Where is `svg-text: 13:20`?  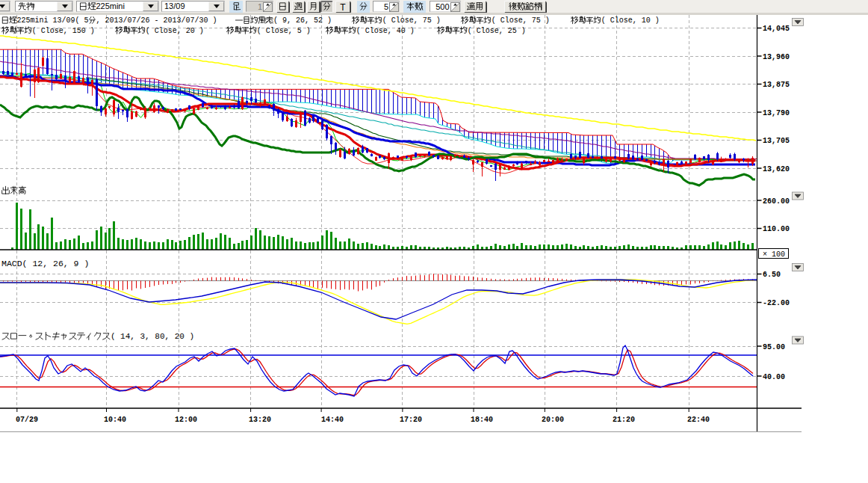
svg-text: 13:20 is located at coordinates (260, 420).